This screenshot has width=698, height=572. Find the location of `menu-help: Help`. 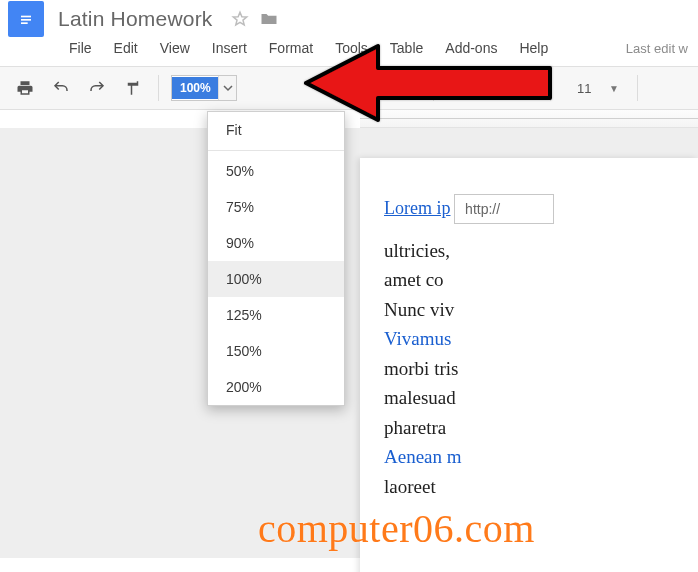

menu-help: Help is located at coordinates (534, 48).